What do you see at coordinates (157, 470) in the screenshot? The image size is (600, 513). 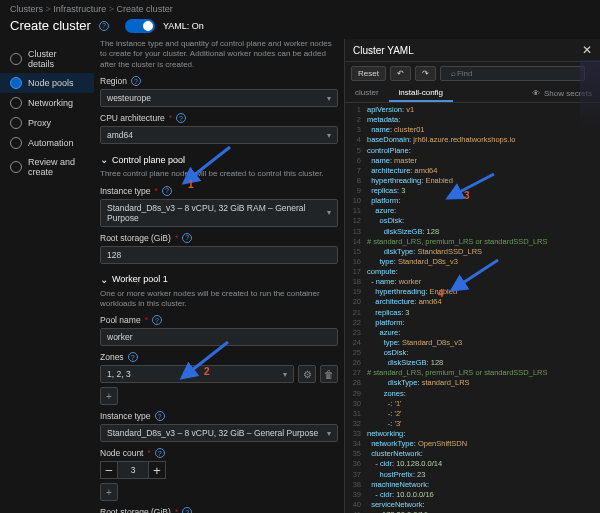 I see `increment-button: +` at bounding box center [157, 470].